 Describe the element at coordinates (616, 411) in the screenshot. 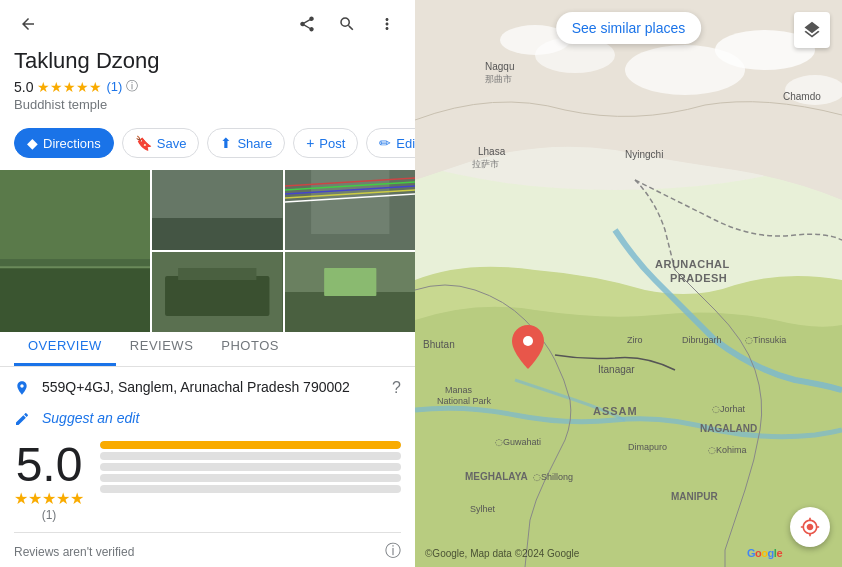

I see `svg-text: ASSAM` at that location.